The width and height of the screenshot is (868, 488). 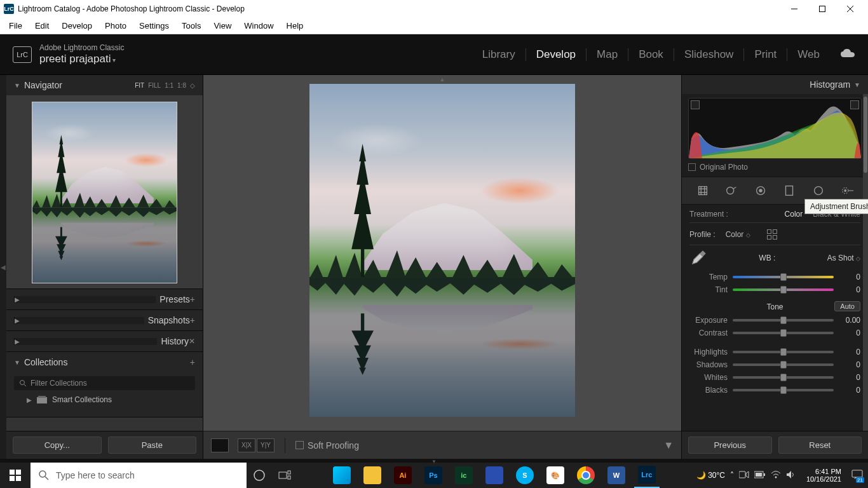 What do you see at coordinates (857, 475) in the screenshot?
I see `action-center-icon: 21` at bounding box center [857, 475].